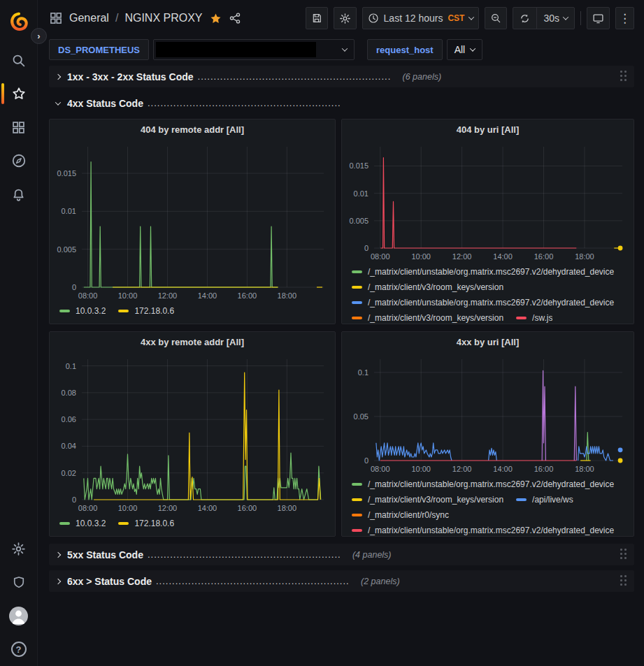 The image size is (644, 666). What do you see at coordinates (359, 221) in the screenshot?
I see `svg-text: 0.005` at bounding box center [359, 221].